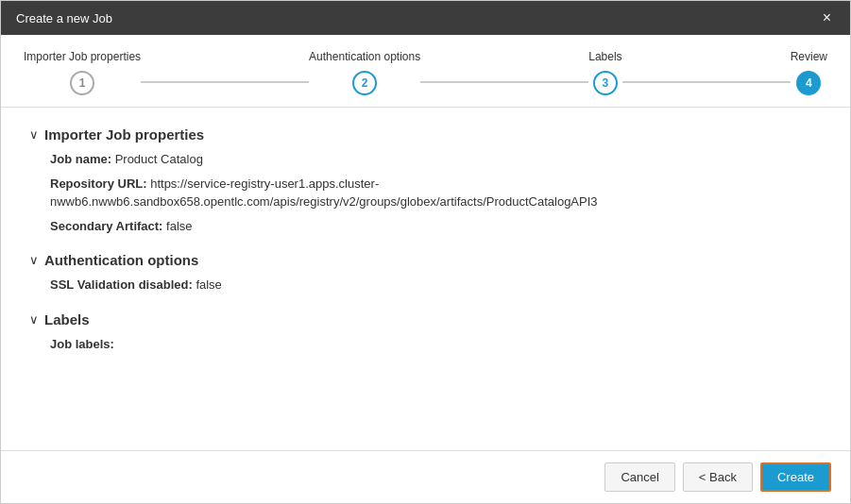 This screenshot has height=504, width=851. Describe the element at coordinates (425, 134) in the screenshot. I see `section-importer-header: ∨ Importer Job properties` at that location.